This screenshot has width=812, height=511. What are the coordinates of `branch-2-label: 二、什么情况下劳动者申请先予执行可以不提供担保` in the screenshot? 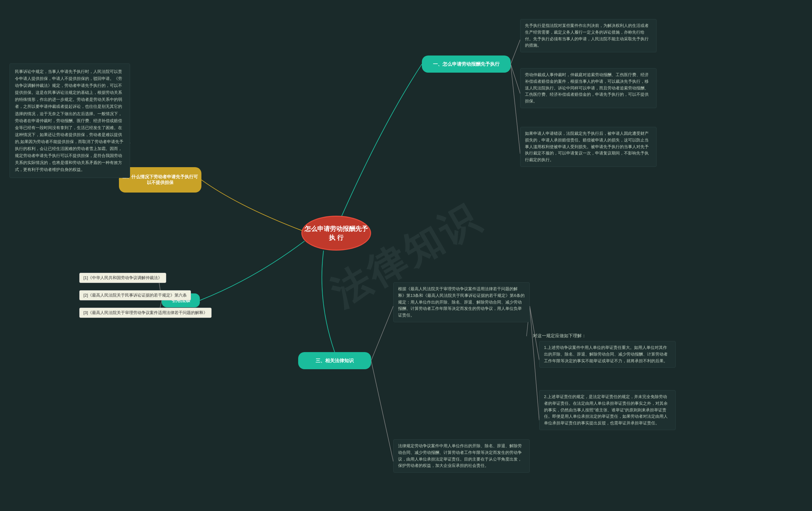 It's located at (160, 180).